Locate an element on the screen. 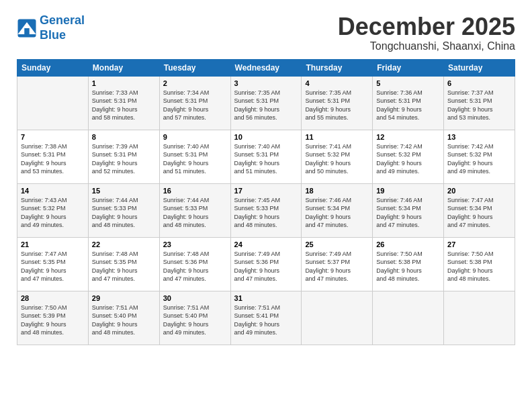 The width and height of the screenshot is (532, 411). day-info: Sunrise: 7:43 AM Sunset: 5:32 PM Dayligh… is located at coordinates (52, 213).